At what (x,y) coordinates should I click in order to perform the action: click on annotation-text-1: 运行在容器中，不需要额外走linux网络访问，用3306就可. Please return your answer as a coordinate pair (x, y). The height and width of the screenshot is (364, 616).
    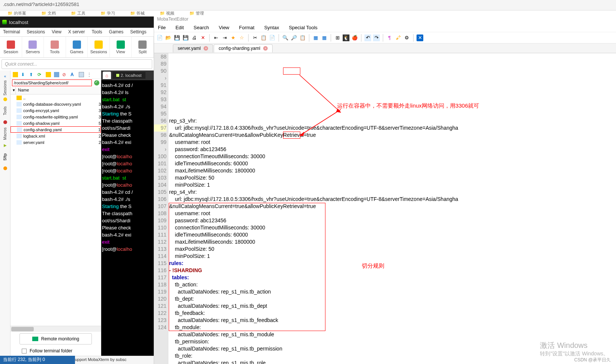
    Looking at the image, I should click on (408, 106).